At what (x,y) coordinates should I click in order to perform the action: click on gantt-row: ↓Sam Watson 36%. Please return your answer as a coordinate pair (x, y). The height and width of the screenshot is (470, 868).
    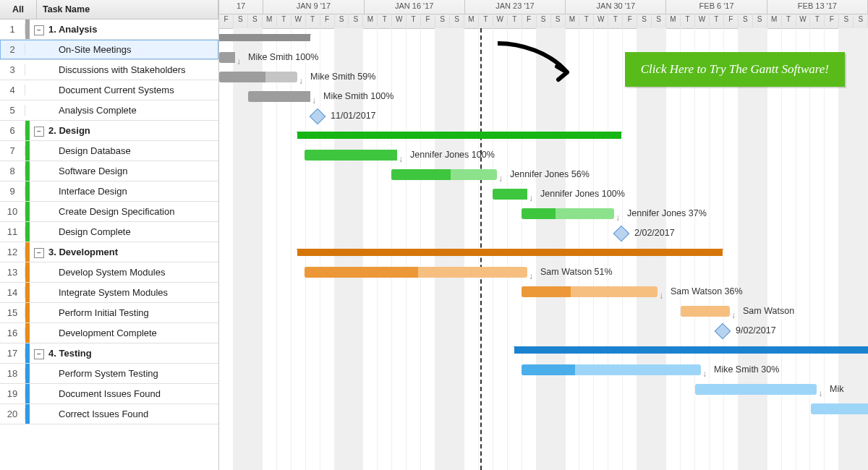
    Looking at the image, I should click on (544, 292).